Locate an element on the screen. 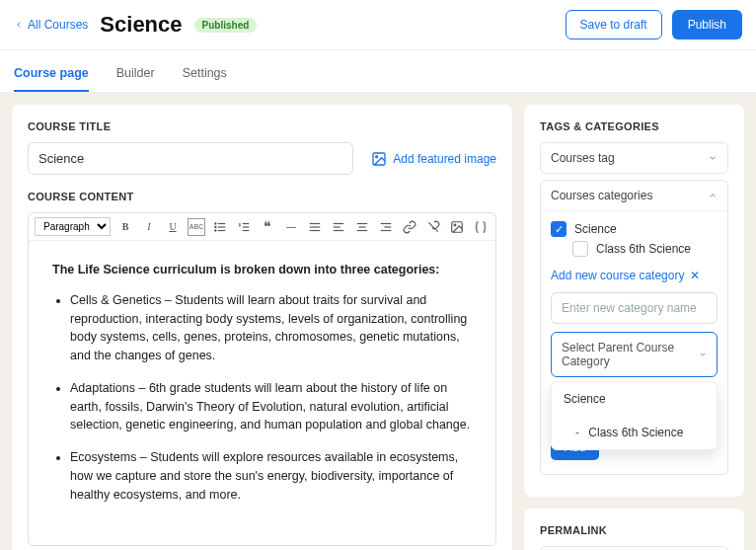  align-center-button is located at coordinates (362, 227).